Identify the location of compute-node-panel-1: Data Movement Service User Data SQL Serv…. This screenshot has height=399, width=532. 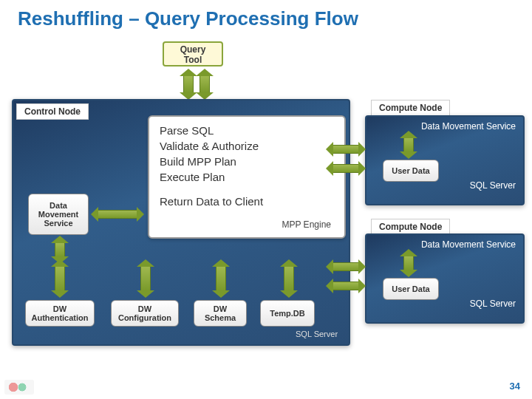
(445, 160).